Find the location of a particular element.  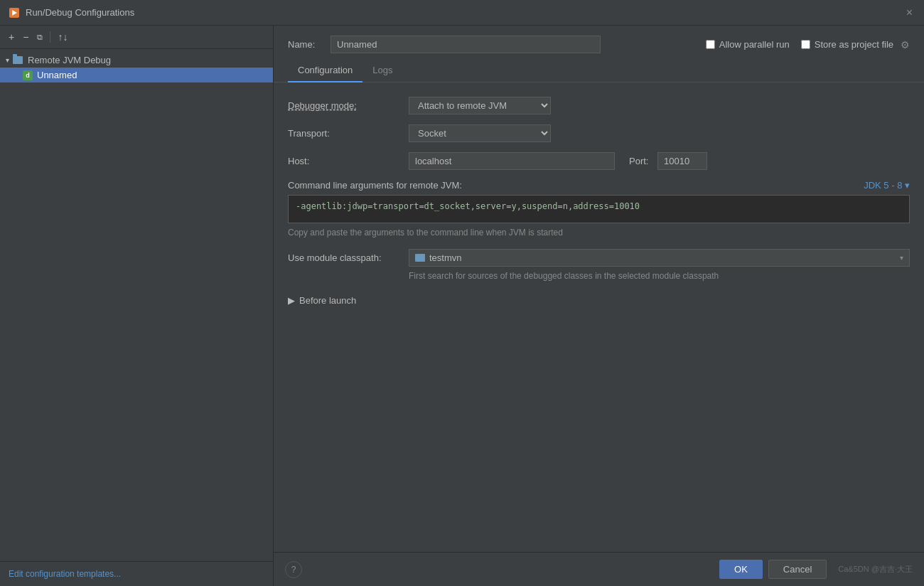

host-label: Host: is located at coordinates (345, 161).